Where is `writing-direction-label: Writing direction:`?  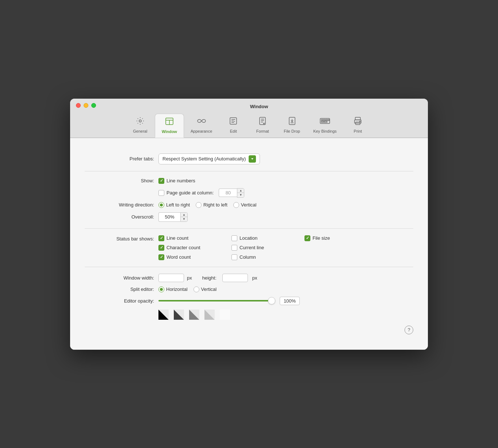
writing-direction-label: Writing direction: is located at coordinates (119, 205).